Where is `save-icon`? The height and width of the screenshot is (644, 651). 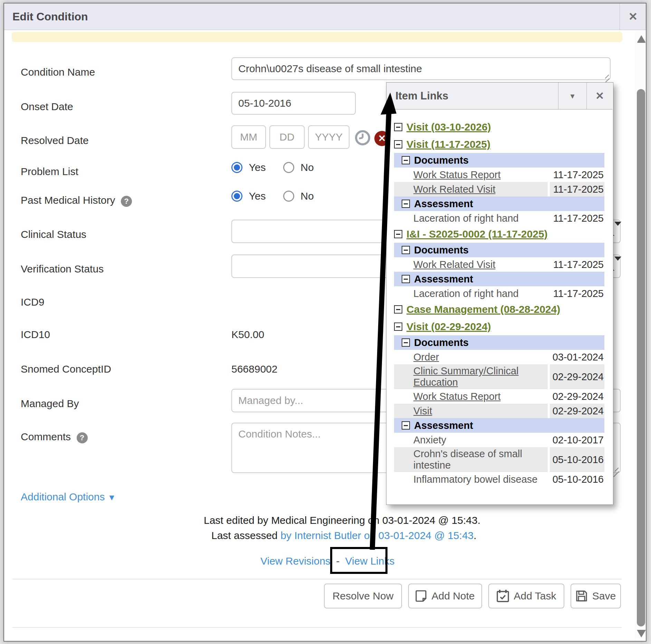
save-icon is located at coordinates (582, 596).